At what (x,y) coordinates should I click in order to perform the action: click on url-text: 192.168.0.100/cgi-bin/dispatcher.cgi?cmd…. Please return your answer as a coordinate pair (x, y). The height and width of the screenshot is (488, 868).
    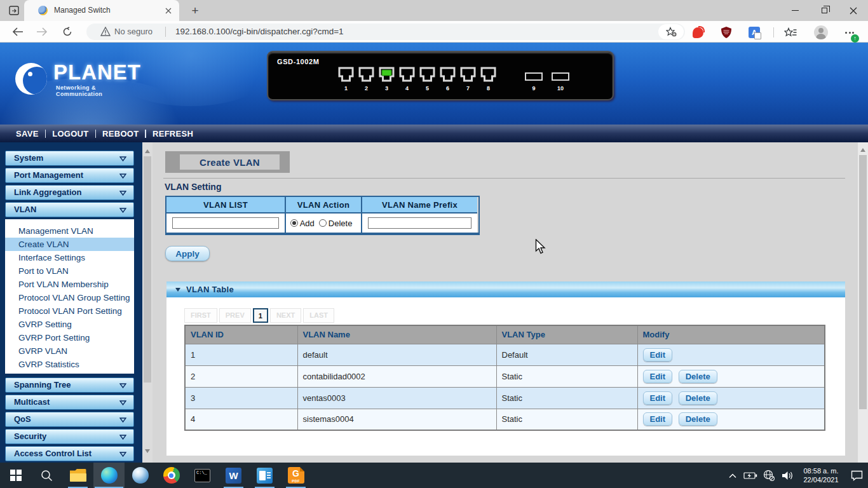
    Looking at the image, I should click on (259, 32).